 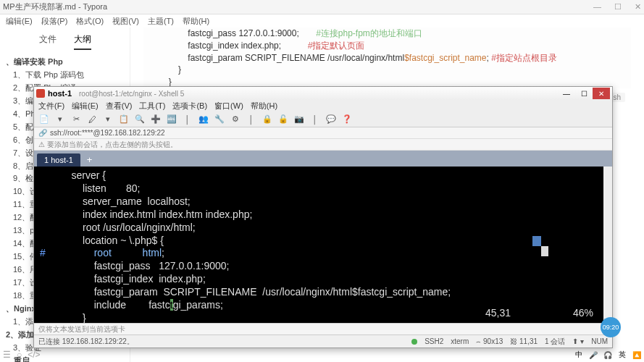 I want to click on xshell-statusbar: 已连接 192.168.182.129:22。 SSH2xterm⌢ 90x13…, so click(x=323, y=341).